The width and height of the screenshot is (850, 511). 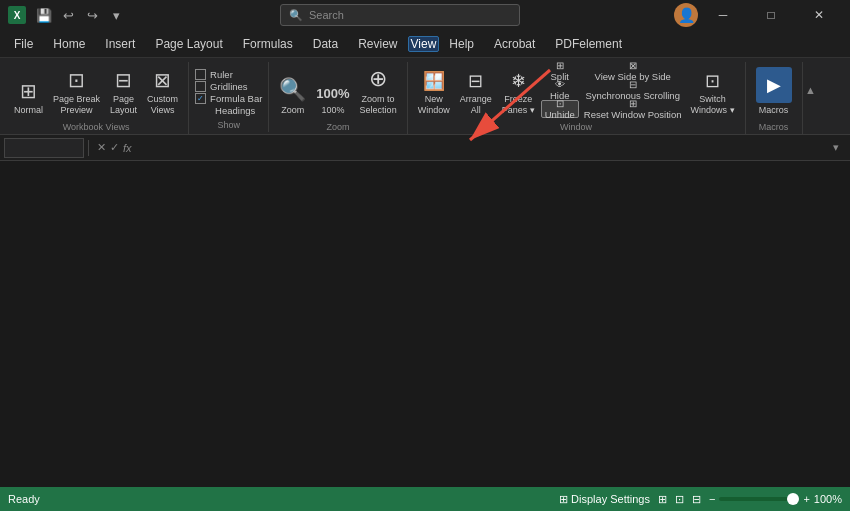 I want to click on ribbon-btn-arrange-all: ⊟ ArrangeAll, so click(x=476, y=90).